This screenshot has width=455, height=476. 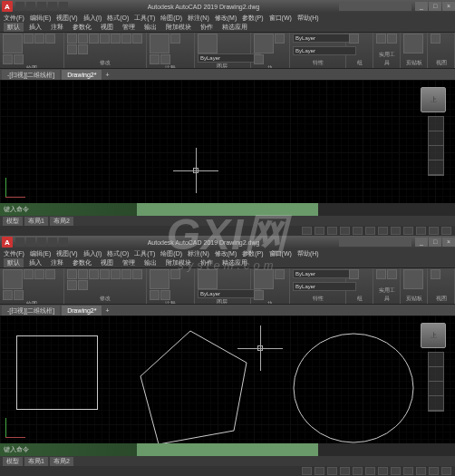 What do you see at coordinates (392, 274) in the screenshot?
I see `select-icon` at bounding box center [392, 274].